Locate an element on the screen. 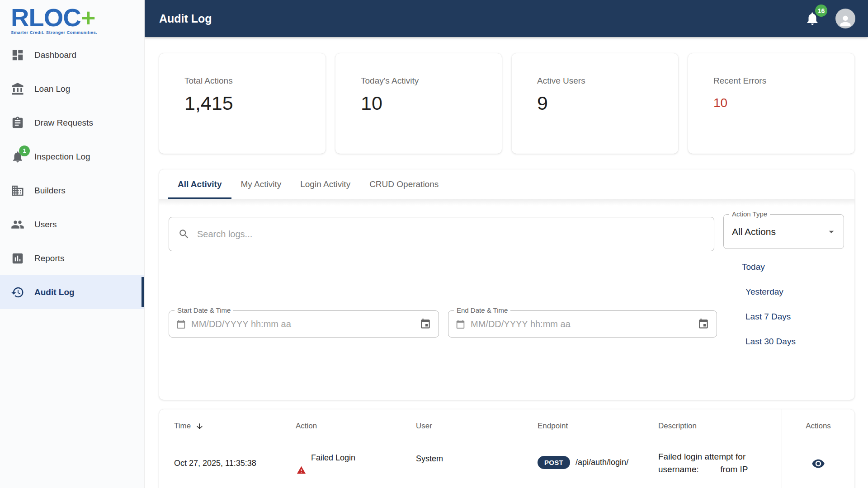  sort-descending-icon is located at coordinates (200, 427).